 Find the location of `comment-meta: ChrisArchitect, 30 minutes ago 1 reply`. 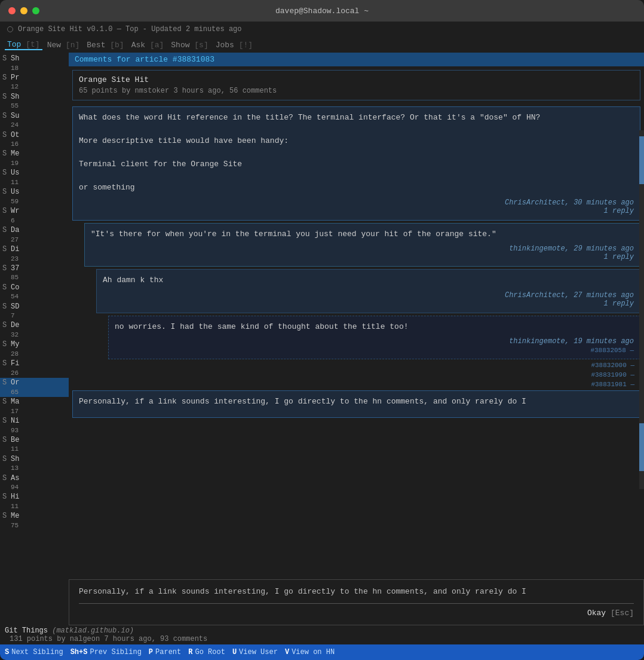

comment-meta: ChrisArchitect, 30 minutes ago 1 reply is located at coordinates (356, 207).